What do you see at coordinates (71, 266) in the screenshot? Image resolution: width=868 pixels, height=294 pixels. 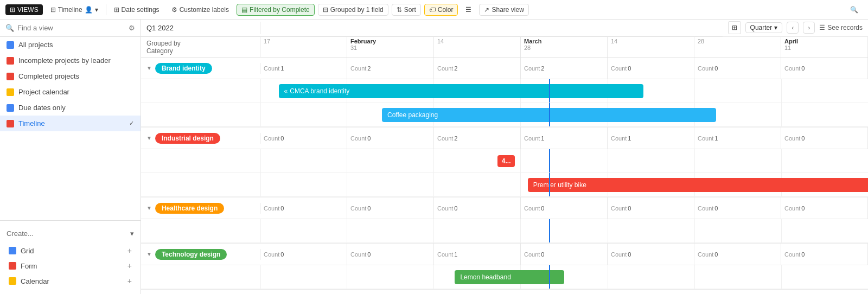 I see `create-form: Form +` at bounding box center [71, 266].